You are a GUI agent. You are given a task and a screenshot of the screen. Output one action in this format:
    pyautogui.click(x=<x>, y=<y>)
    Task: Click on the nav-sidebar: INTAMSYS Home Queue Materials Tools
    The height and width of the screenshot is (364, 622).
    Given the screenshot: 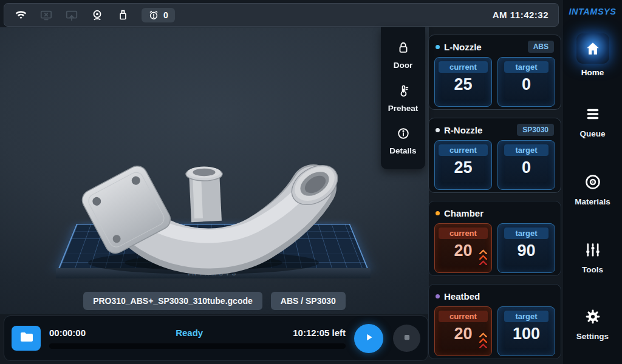 What is the action you would take?
    pyautogui.click(x=593, y=182)
    